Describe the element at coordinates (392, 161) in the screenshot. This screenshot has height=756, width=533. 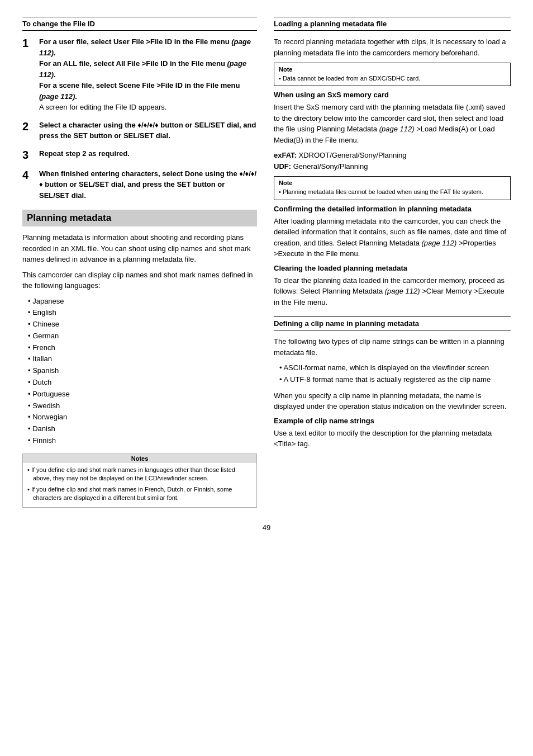
I see `exfat-text: exFAT: XDROOT/General/Sony/Planning UDF:…` at that location.